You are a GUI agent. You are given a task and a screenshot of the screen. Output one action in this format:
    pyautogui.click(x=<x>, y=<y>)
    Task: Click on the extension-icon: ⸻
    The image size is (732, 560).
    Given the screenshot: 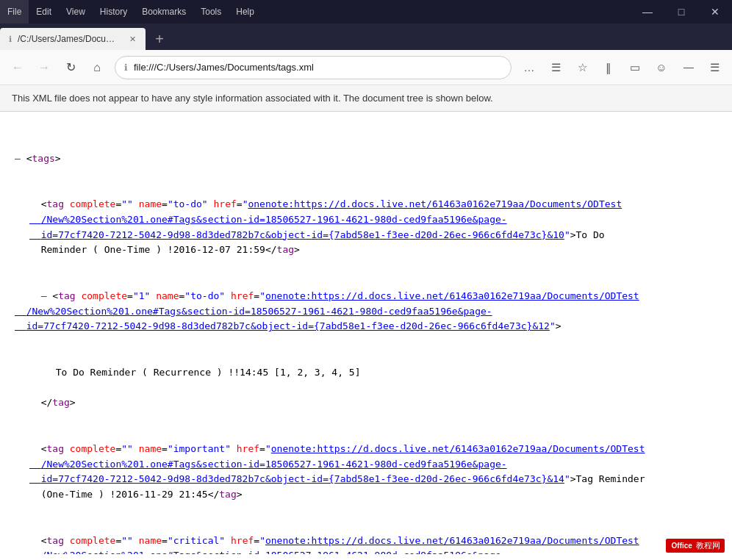 What is the action you would take?
    pyautogui.click(x=688, y=68)
    